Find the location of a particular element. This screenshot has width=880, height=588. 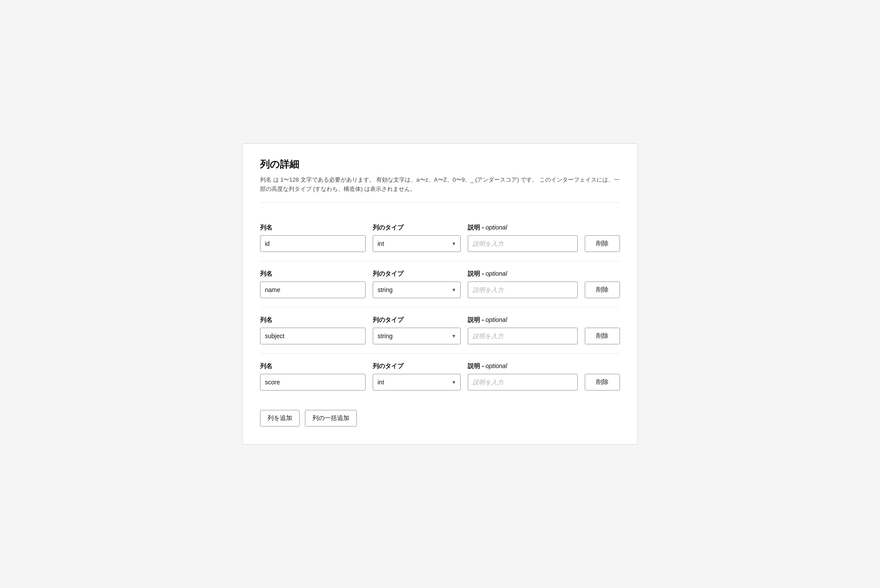

panel-title: 列の詳細 is located at coordinates (440, 164).